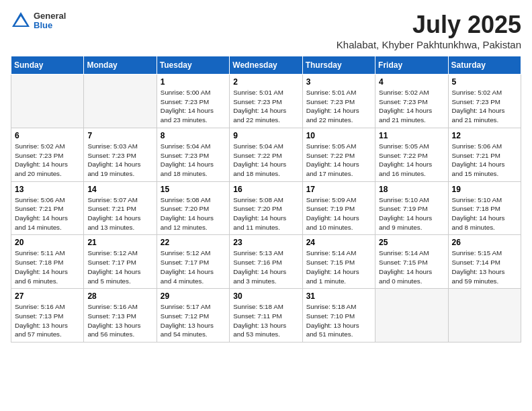 The image size is (532, 411). What do you see at coordinates (266, 31) in the screenshot?
I see `page-header: General Blue July 2025 Khalabat, Khyber …` at bounding box center [266, 31].